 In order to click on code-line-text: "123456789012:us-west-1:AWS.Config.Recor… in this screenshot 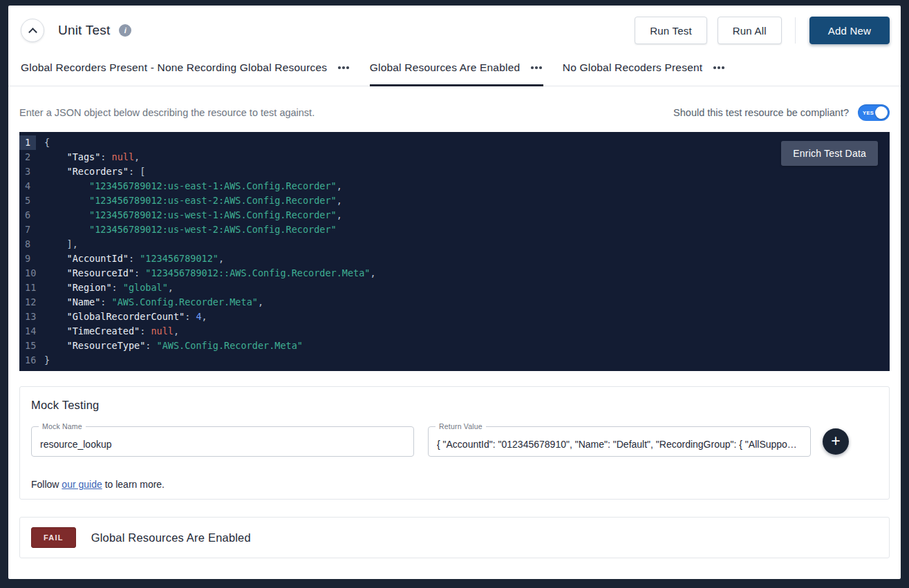, I will do `click(189, 216)`.